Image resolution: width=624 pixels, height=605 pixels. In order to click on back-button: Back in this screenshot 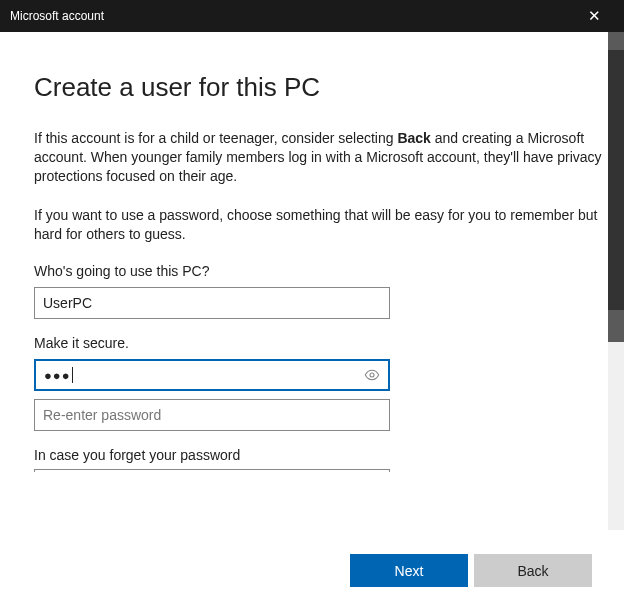, I will do `click(533, 570)`.